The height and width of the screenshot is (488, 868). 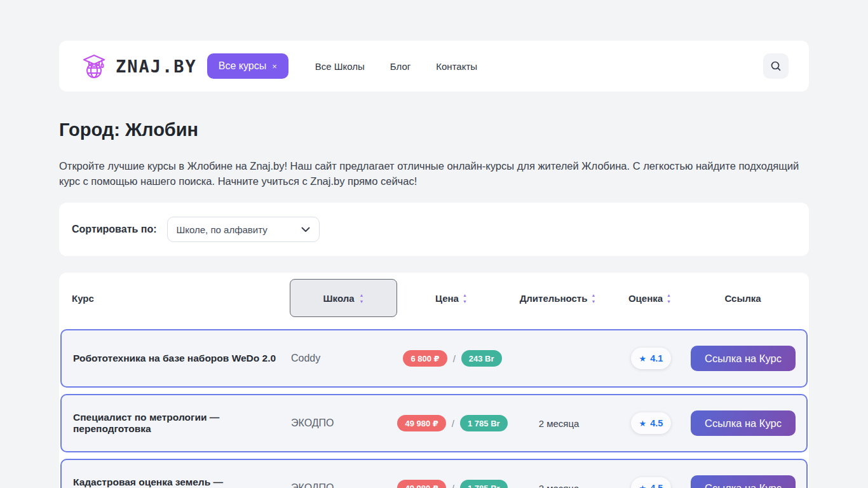 I want to click on logo-text: ZNAJ.BY, so click(x=156, y=66).